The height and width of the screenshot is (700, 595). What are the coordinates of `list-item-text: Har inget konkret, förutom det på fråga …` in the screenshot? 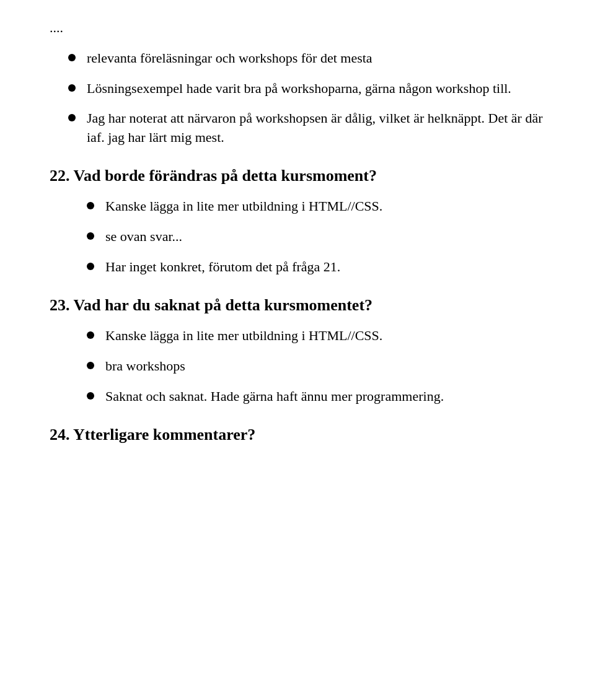 It's located at (325, 268).